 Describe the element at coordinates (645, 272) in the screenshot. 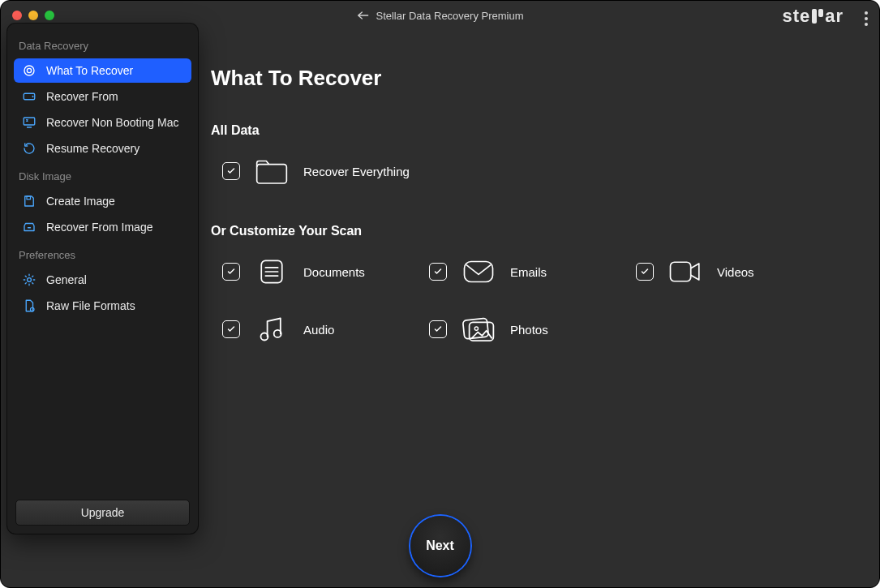

I see `checkbox-videos` at that location.